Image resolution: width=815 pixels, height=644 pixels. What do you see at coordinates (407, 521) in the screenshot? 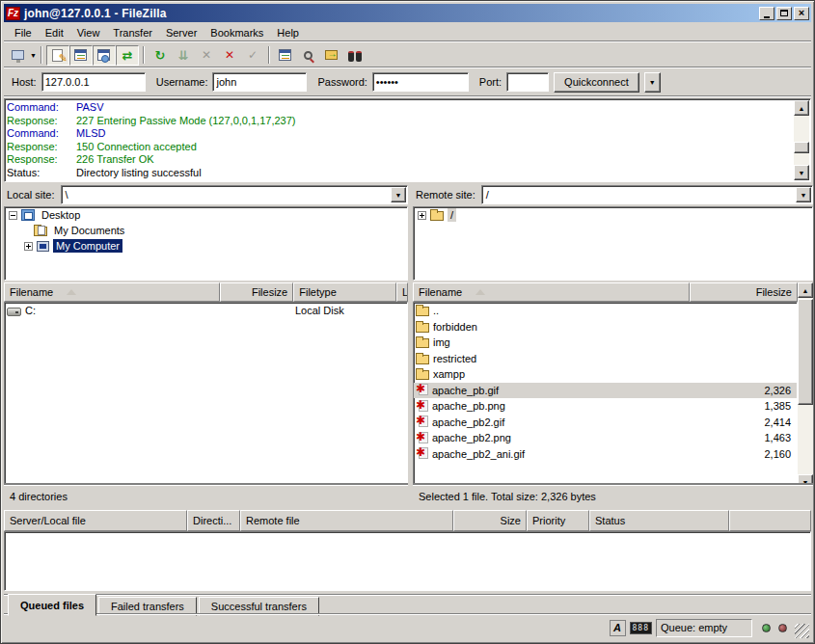
I see `queue-header: Server/Local file Directi... Remote file…` at bounding box center [407, 521].